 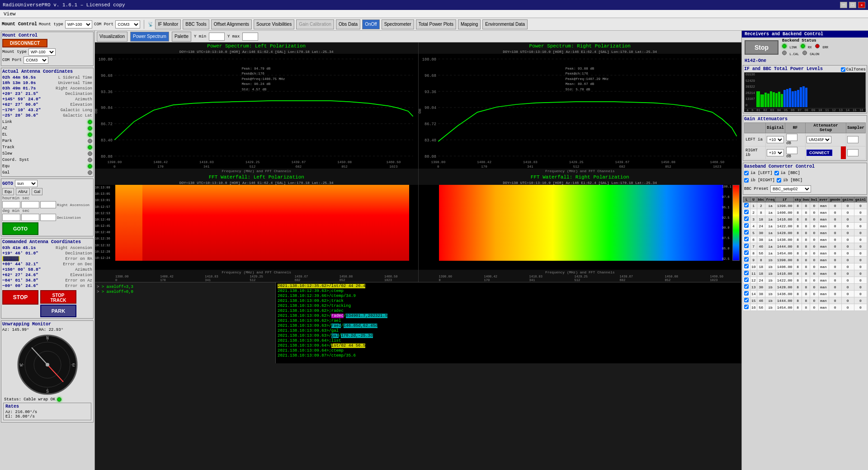 I want to click on palette-btn: Palette, so click(x=182, y=37).